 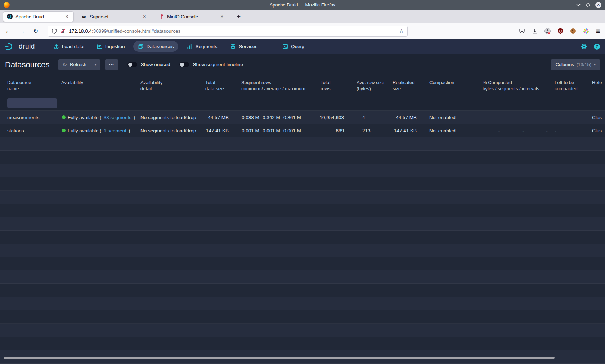 I want to click on show-segment-timeline-toggle, so click(x=184, y=65).